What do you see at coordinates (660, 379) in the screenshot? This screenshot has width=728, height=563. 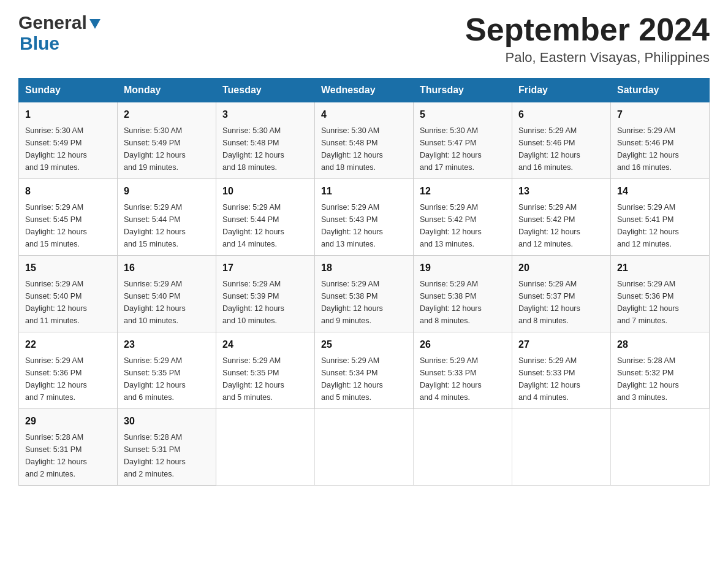 I see `day-info: Sunrise: 5:28 AMSunset: 5:32 PMDaylight:…` at bounding box center [660, 379].